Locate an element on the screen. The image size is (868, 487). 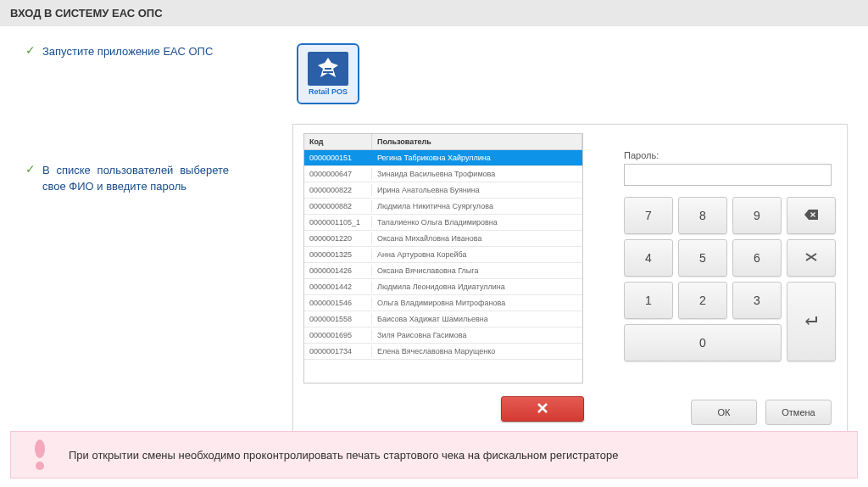
password-section: Пароль: is located at coordinates (727, 168).